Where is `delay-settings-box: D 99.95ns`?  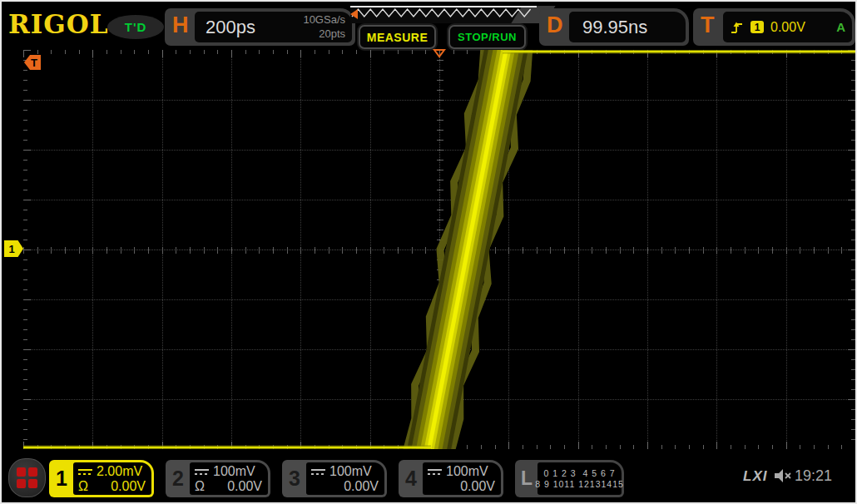
delay-settings-box: D 99.95ns is located at coordinates (614, 27).